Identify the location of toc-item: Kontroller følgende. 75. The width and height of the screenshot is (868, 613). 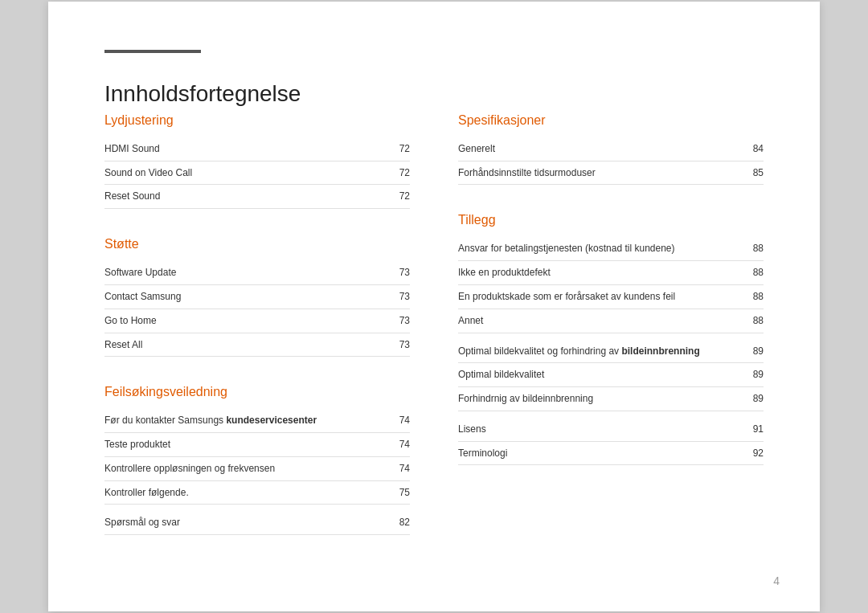
(257, 493).